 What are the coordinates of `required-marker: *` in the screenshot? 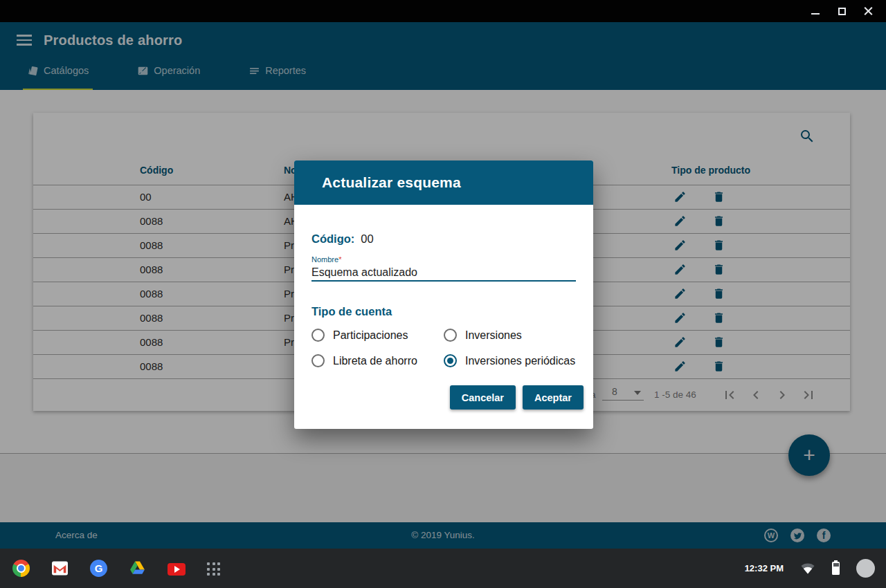 It's located at (340, 259).